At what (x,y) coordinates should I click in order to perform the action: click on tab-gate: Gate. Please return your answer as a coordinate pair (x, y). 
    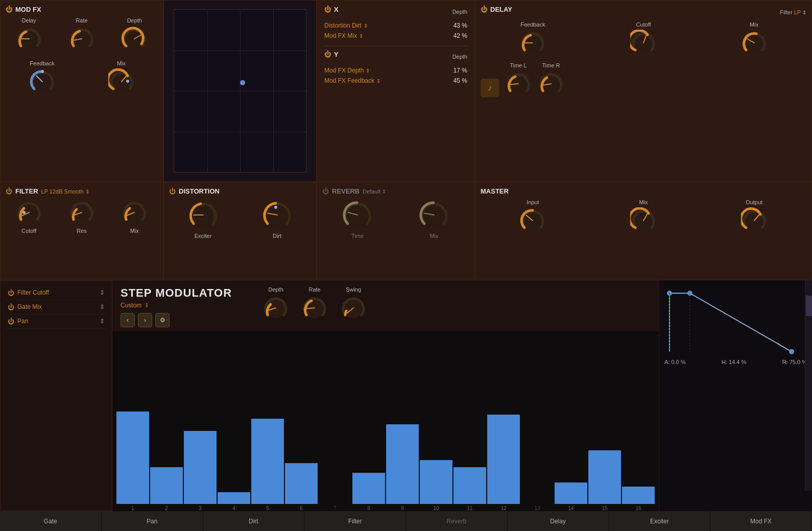
    Looking at the image, I should click on (51, 521).